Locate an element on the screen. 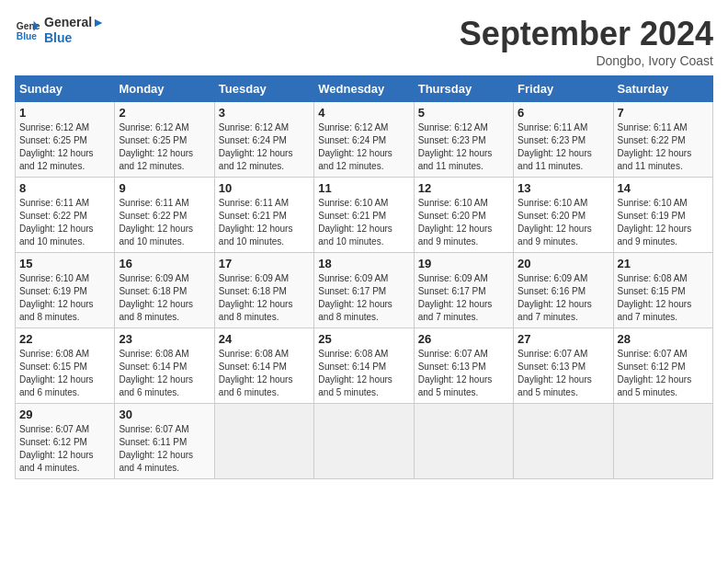 This screenshot has width=728, height=563. calendar-cell: 4Sunrise: 6:12 AMSunset: 6:24 PMDaylight… is located at coordinates (364, 140).